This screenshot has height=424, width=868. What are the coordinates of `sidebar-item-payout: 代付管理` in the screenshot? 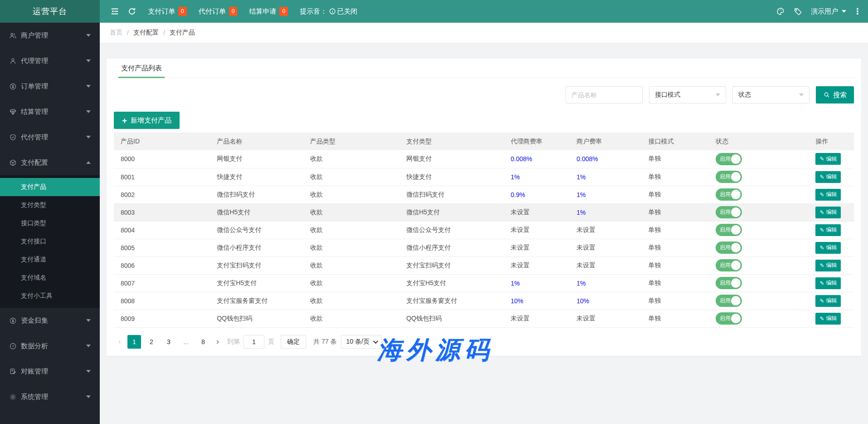 It's located at (50, 137).